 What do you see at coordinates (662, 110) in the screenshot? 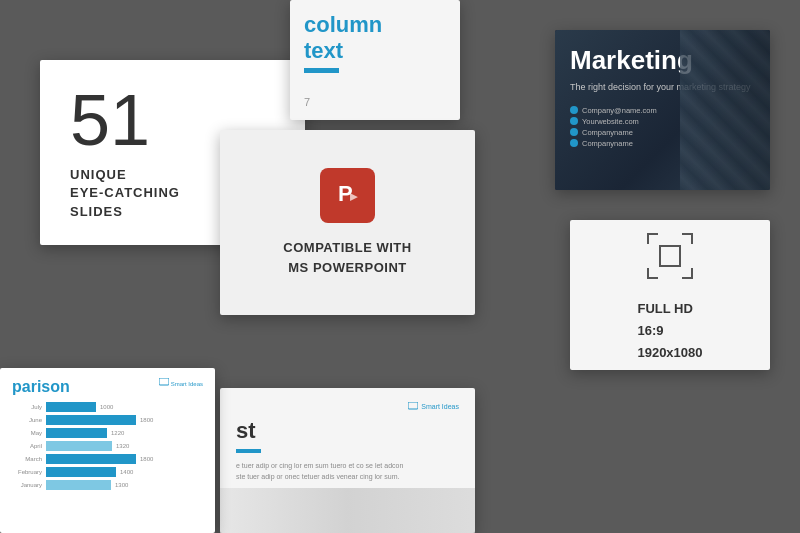
I see `slide-marketing: Marketing The right decision for your ma…` at bounding box center [662, 110].